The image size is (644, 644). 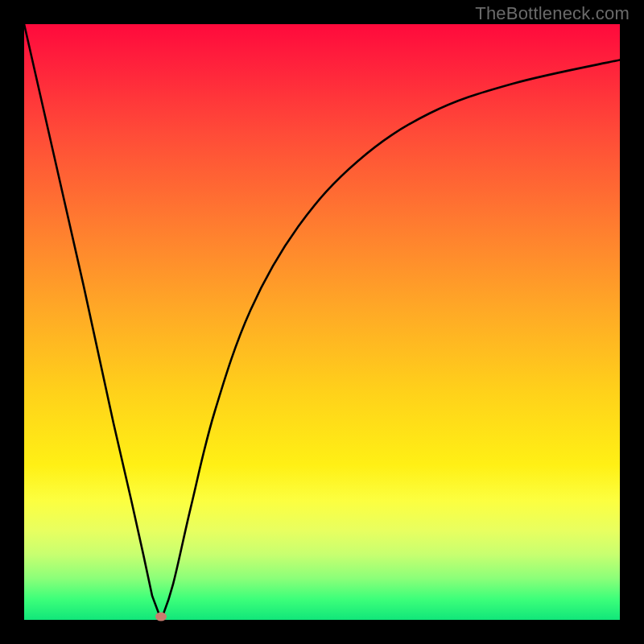 What do you see at coordinates (552, 14) in the screenshot?
I see `watermark-label: TheBottleneck.com` at bounding box center [552, 14].